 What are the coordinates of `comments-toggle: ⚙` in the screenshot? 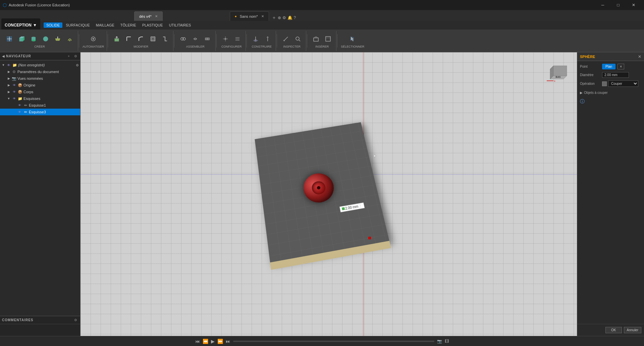 It's located at (75, 320).